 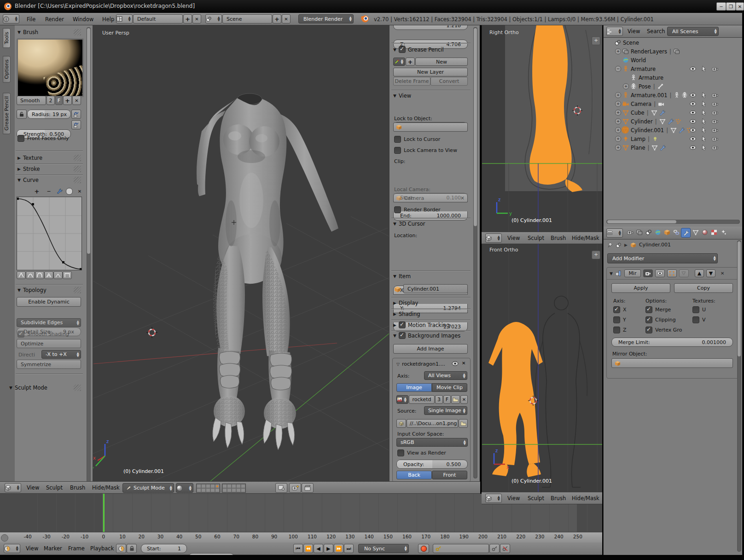 What do you see at coordinates (402, 50) in the screenshot?
I see `grease-pencil-enable-checkbox` at bounding box center [402, 50].